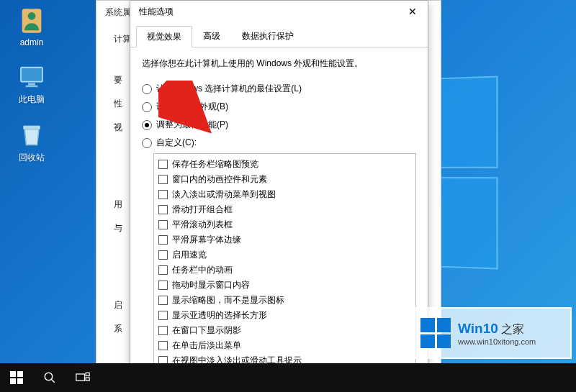  What do you see at coordinates (279, 89) in the screenshot?
I see `radio-auto: 让 Windows 选择计算机的最佳设置(L)` at bounding box center [279, 89].